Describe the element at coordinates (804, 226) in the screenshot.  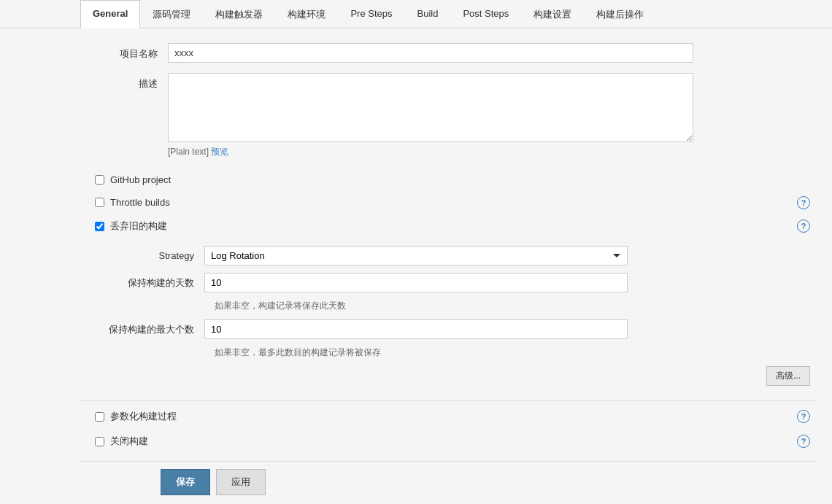
I see `discard-old-builds-help-icon: ?` at that location.